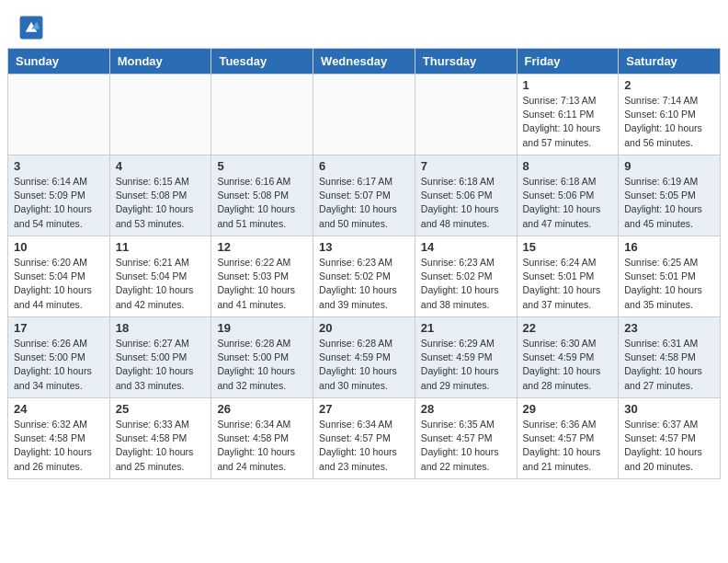  I want to click on week-row-1: 1Sunrise: 7:13 AM Sunset: 6:11 PM Daylig…, so click(364, 115).